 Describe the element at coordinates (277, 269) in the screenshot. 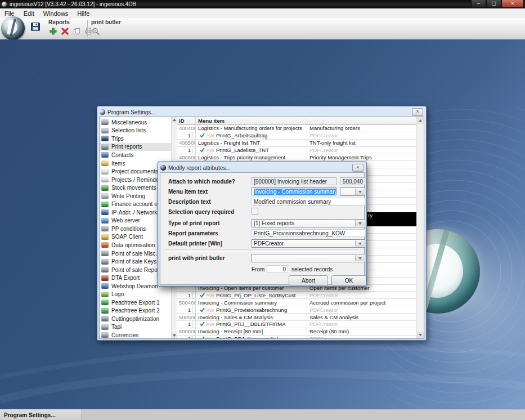

I see `from-count-input: 0` at that location.